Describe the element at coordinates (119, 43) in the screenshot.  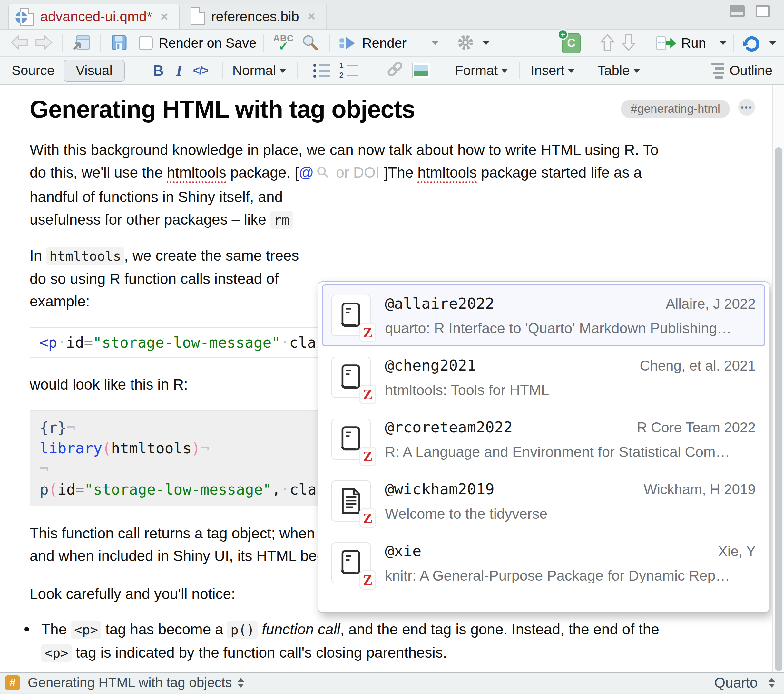
I see `save-button` at that location.